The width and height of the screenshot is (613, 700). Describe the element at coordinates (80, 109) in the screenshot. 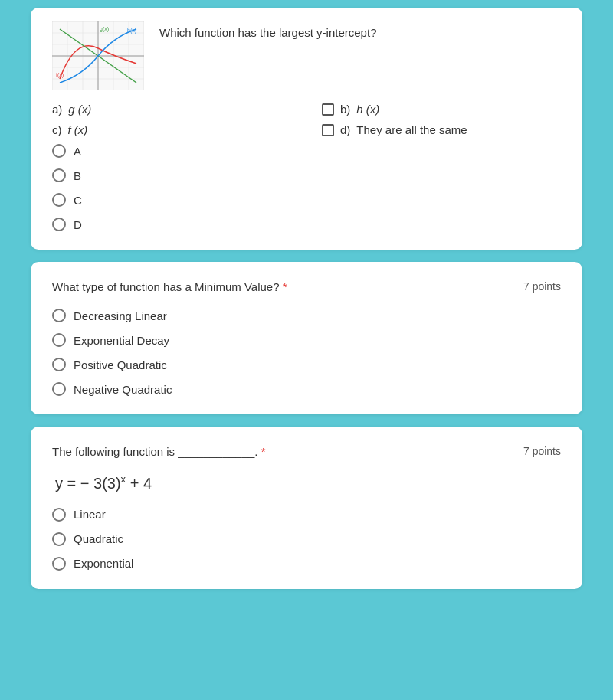

I see `option-a-label: g (x)` at that location.